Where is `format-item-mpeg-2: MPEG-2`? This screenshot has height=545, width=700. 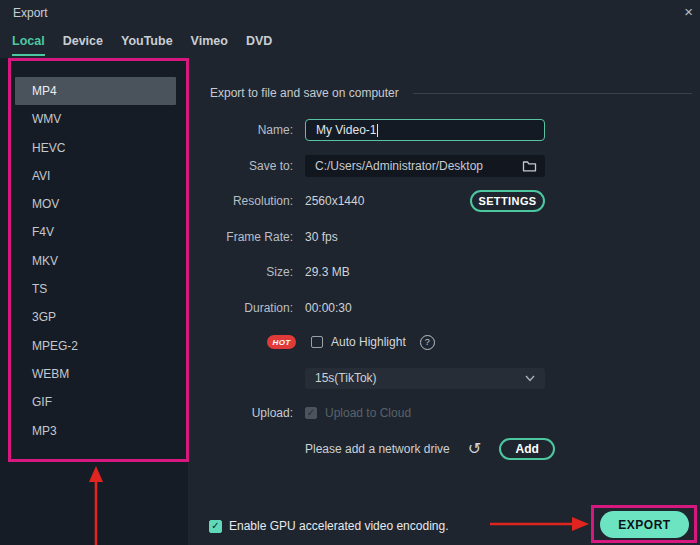
format-item-mpeg-2: MPEG-2 is located at coordinates (96, 346).